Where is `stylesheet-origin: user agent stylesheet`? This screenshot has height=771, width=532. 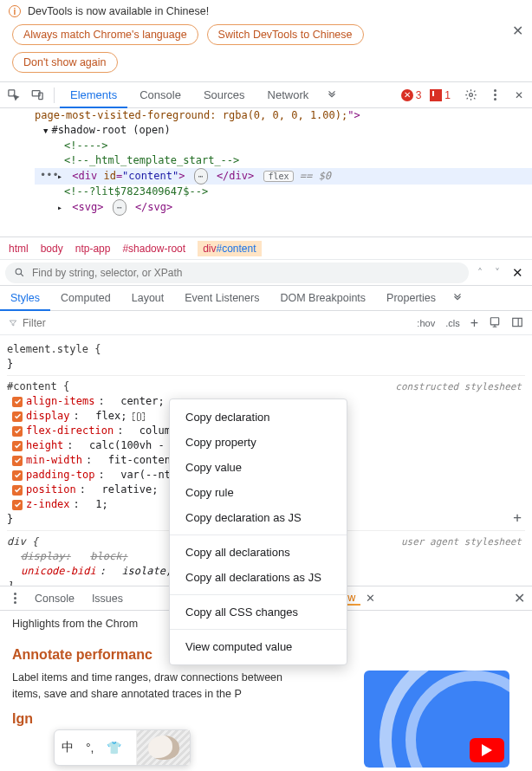 stylesheet-origin: user agent stylesheet is located at coordinates (461, 542).